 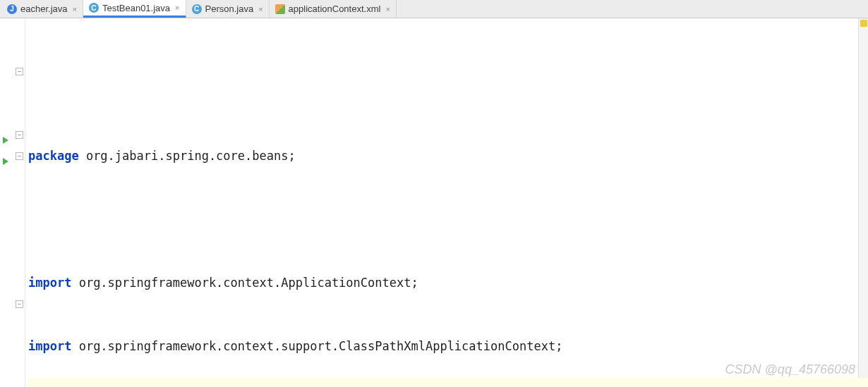 I want to click on tab-teacher: J eacher.java ×, so click(x=42, y=8).